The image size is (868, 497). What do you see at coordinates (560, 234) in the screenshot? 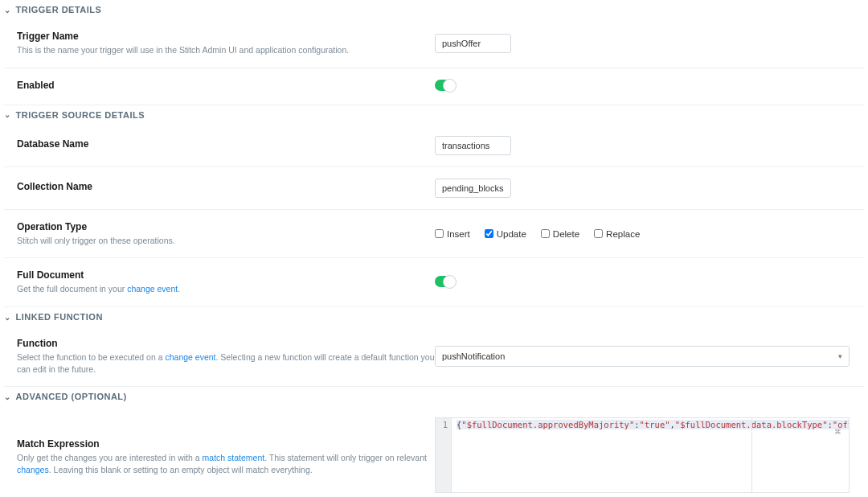
I see `operation-delete: Delete` at bounding box center [560, 234].